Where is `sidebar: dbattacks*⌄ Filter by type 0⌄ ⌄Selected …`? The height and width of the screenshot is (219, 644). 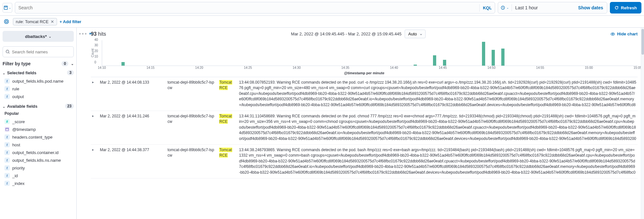
sidebar: dbattacks*⌄ Filter by type 0⌄ ⌄Selected … is located at coordinates (38, 123).